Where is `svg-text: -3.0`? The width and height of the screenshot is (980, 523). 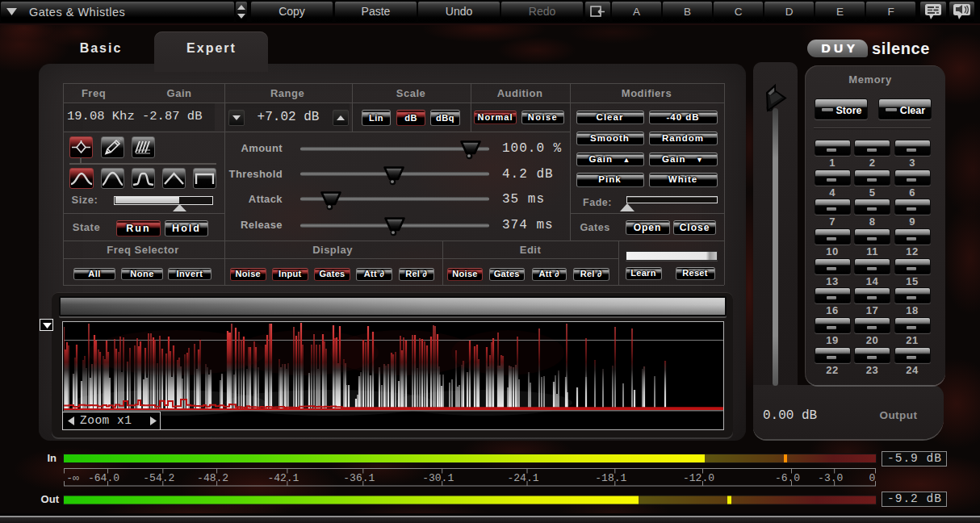 svg-text: -3.0 is located at coordinates (830, 478).